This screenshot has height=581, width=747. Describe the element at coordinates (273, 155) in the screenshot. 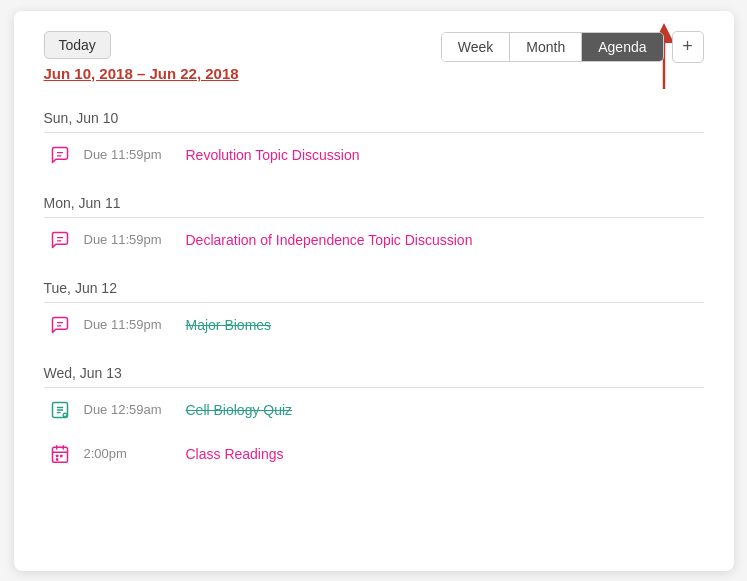

I see `event-title-0-0: Revolution Topic Discussion` at that location.